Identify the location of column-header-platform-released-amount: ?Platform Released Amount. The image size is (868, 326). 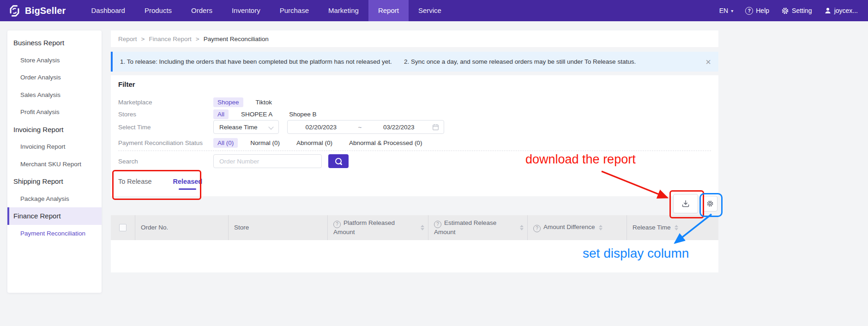
(378, 228).